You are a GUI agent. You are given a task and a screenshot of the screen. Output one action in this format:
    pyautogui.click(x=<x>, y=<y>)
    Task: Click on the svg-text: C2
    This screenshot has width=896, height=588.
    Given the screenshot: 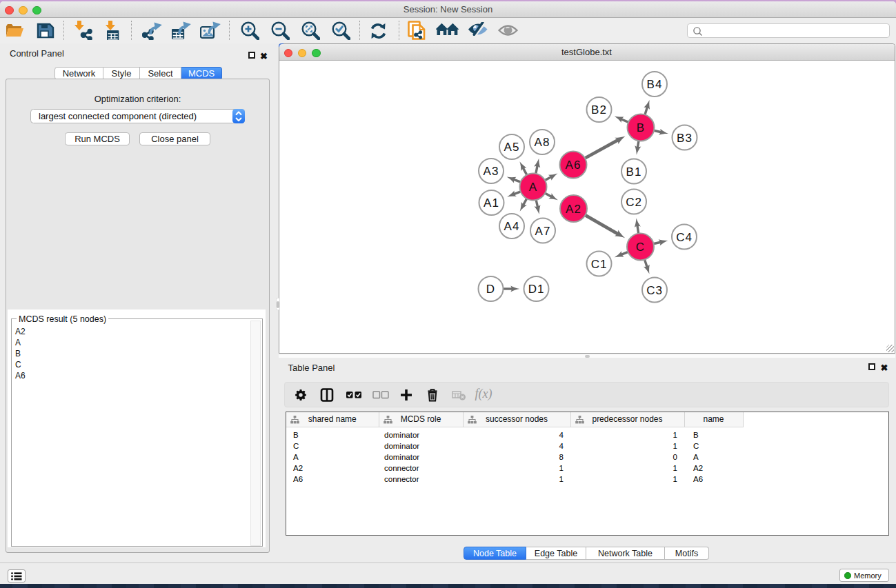 What is the action you would take?
    pyautogui.click(x=634, y=201)
    